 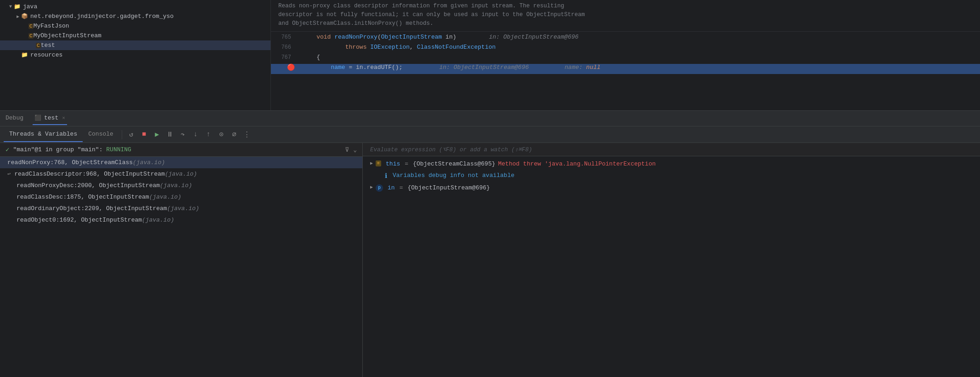 What do you see at coordinates (625, 54) in the screenshot?
I see `code-lines: 765 void readNonProxy(ObjectInputStream …` at bounding box center [625, 54].